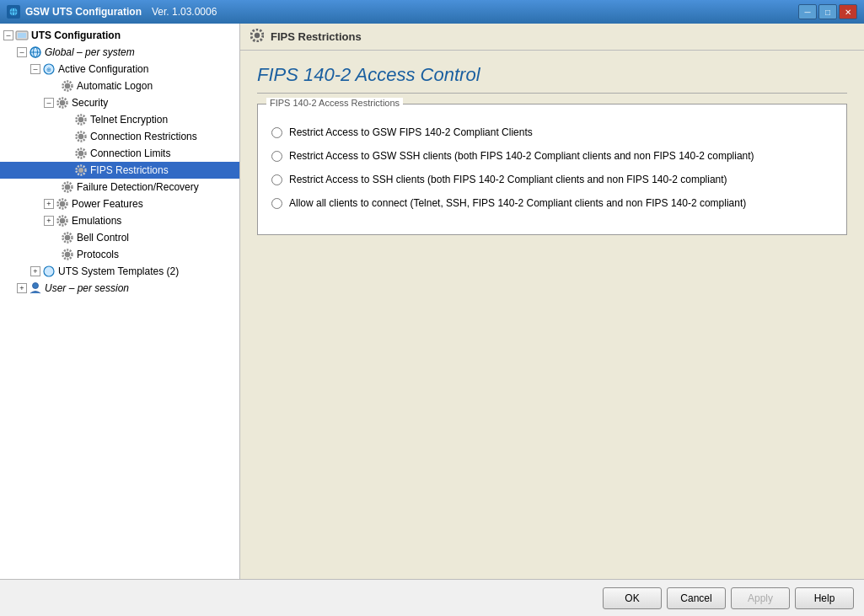  What do you see at coordinates (120, 204) in the screenshot?
I see `tree-item-power-features: + Power Features` at bounding box center [120, 204].